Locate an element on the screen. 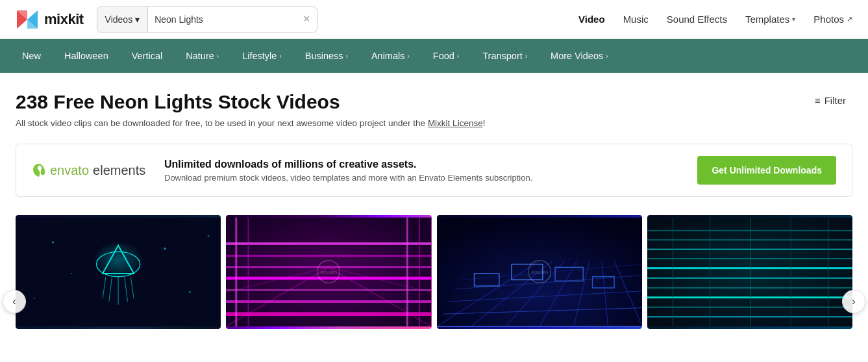  page-subtitle: All stock video clips can be downloaded … is located at coordinates (434, 123).